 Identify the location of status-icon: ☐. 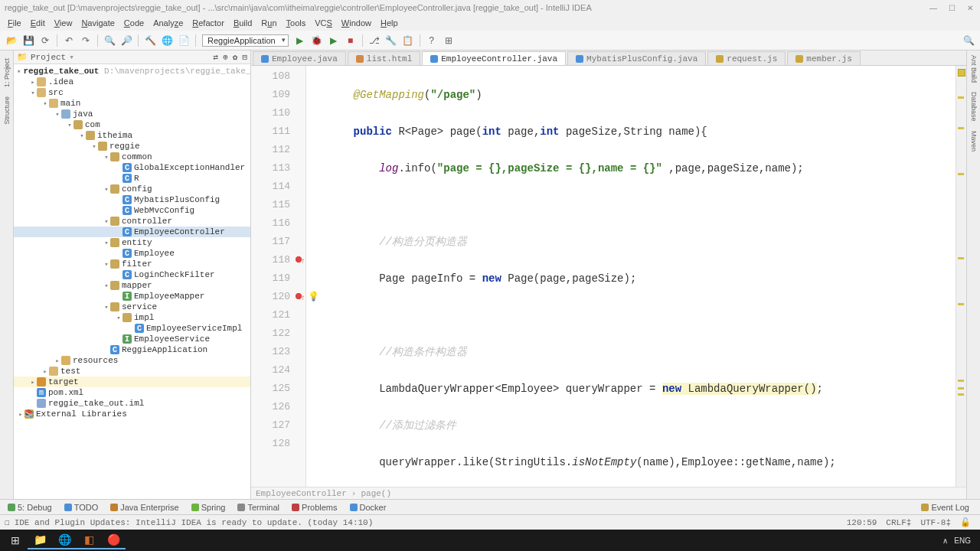
(8, 522).